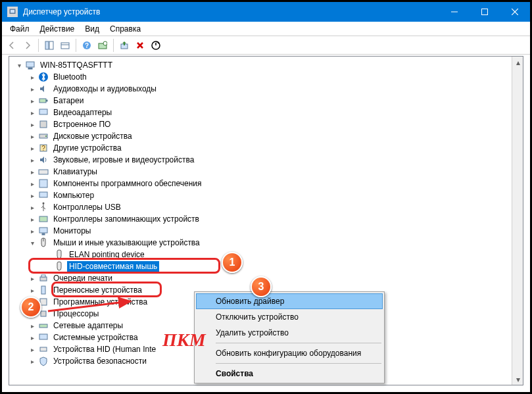 This screenshot has height=394, width=532. What do you see at coordinates (124, 45) in the screenshot?
I see `update-driver-button` at bounding box center [124, 45].